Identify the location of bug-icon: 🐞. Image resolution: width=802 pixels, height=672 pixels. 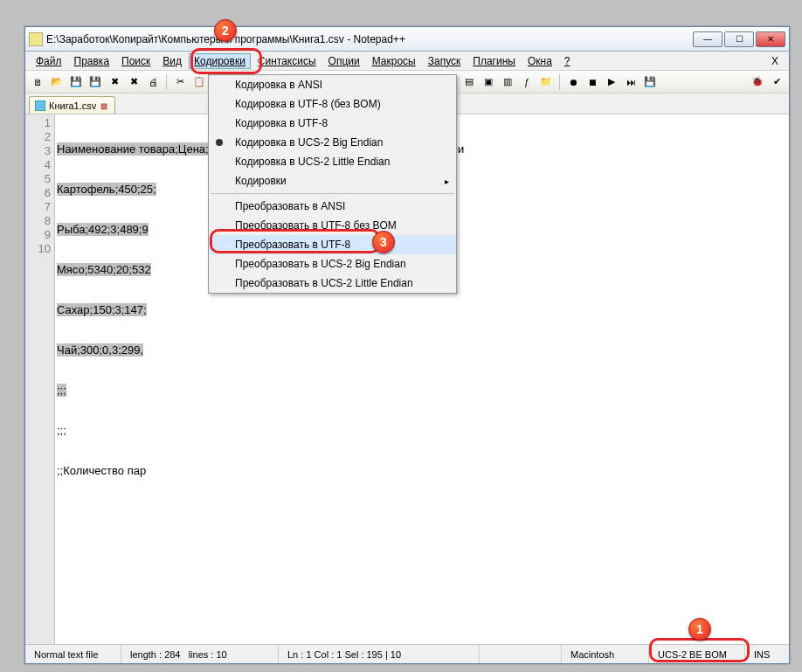
(757, 82).